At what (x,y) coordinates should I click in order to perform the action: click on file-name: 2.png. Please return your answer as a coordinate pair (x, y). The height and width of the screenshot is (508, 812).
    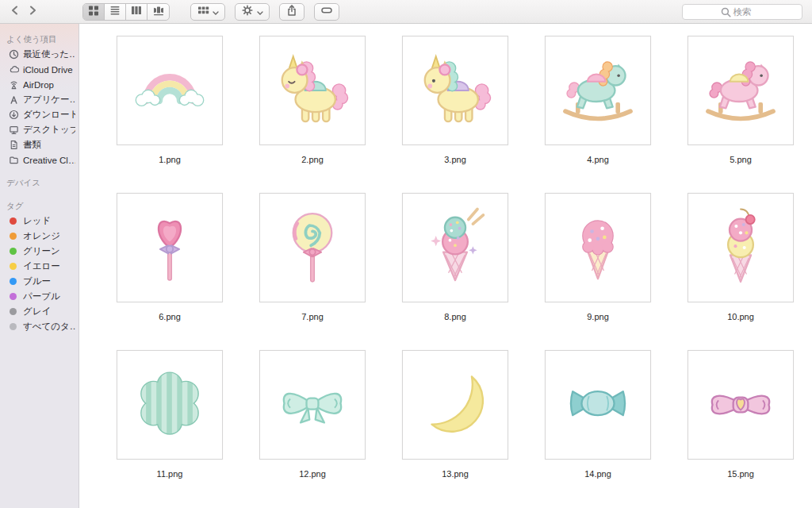
    Looking at the image, I should click on (312, 160).